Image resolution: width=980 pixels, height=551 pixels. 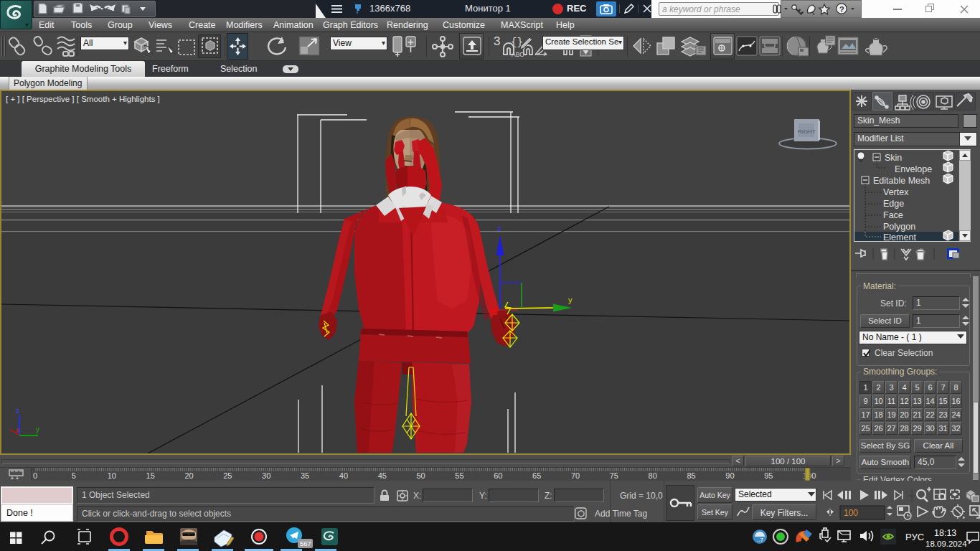 What do you see at coordinates (537, 476) in the screenshot?
I see `svg-text: 65` at bounding box center [537, 476].